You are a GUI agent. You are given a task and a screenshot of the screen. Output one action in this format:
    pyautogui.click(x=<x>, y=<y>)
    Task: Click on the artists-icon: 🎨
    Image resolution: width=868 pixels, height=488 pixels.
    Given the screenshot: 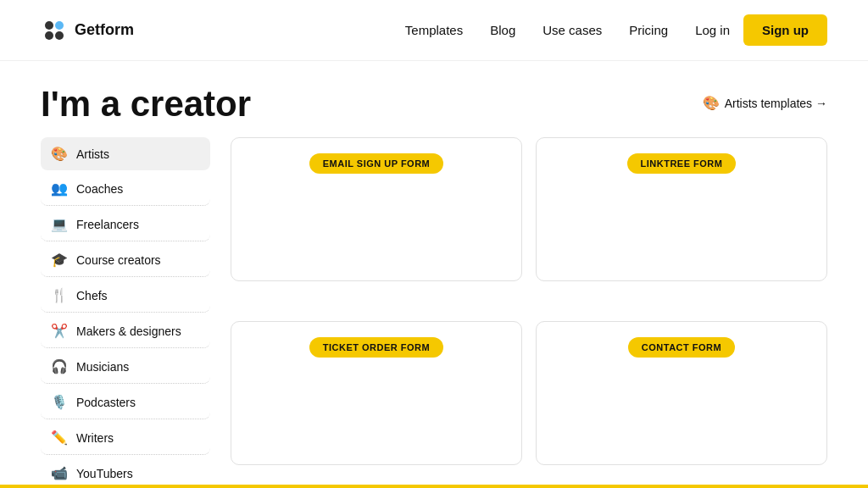 What is the action you would take?
    pyautogui.click(x=59, y=154)
    